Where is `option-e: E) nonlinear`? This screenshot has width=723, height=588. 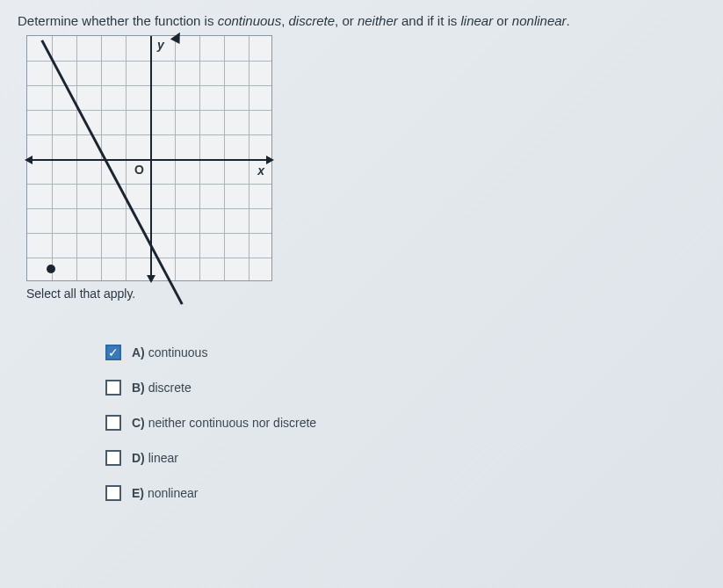 option-e: E) nonlinear is located at coordinates (406, 493).